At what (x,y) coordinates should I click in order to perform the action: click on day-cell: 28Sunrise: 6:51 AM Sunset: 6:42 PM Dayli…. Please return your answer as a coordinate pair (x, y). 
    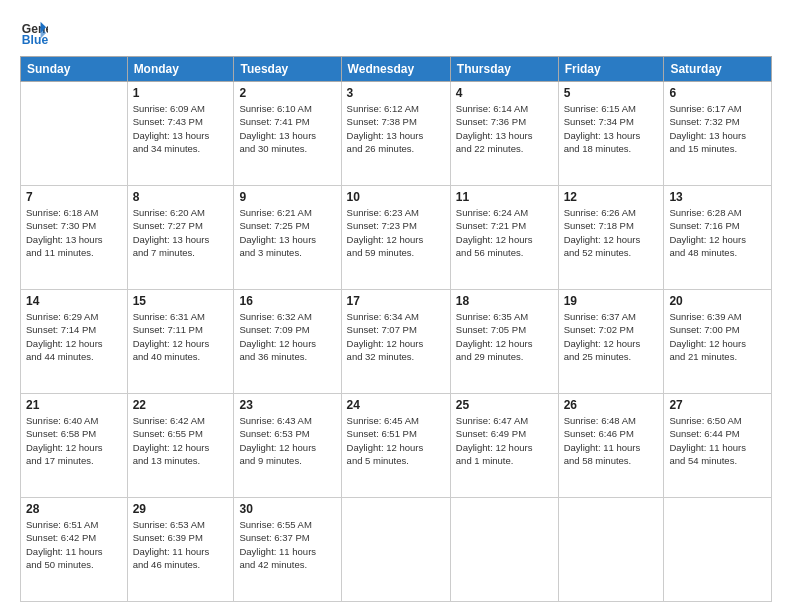
    Looking at the image, I should click on (74, 550).